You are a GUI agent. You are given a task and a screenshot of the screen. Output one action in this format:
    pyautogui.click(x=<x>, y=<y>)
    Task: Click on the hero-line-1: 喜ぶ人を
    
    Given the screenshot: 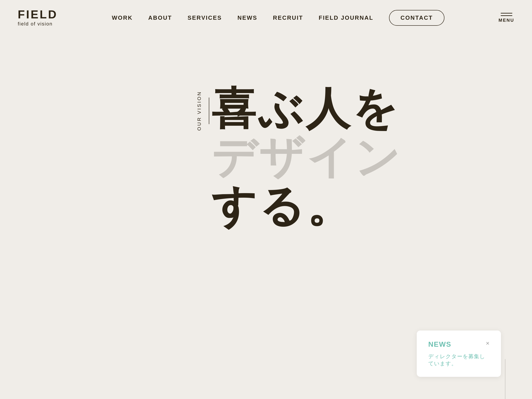 What is the action you would take?
    pyautogui.click(x=307, y=109)
    